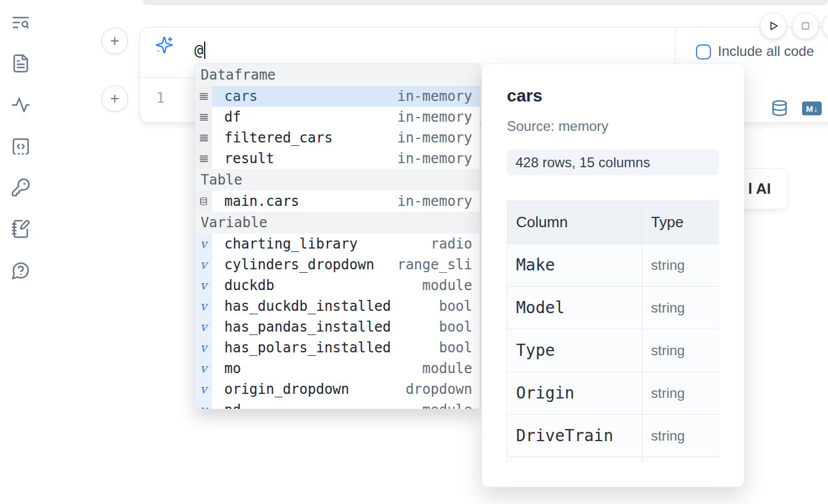  What do you see at coordinates (302, 306) in the screenshot?
I see `item-name: has_duckdb_installed` at bounding box center [302, 306].